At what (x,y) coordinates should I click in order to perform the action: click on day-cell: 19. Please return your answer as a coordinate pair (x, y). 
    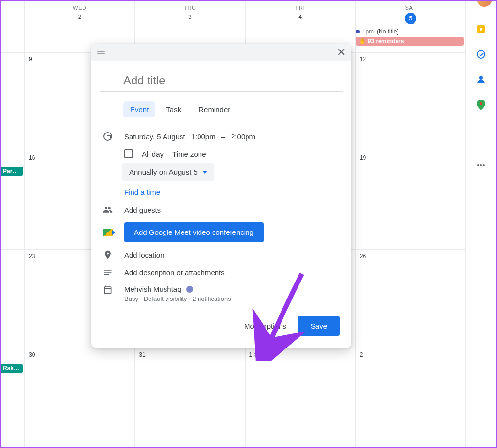
    Looking at the image, I should click on (411, 200).